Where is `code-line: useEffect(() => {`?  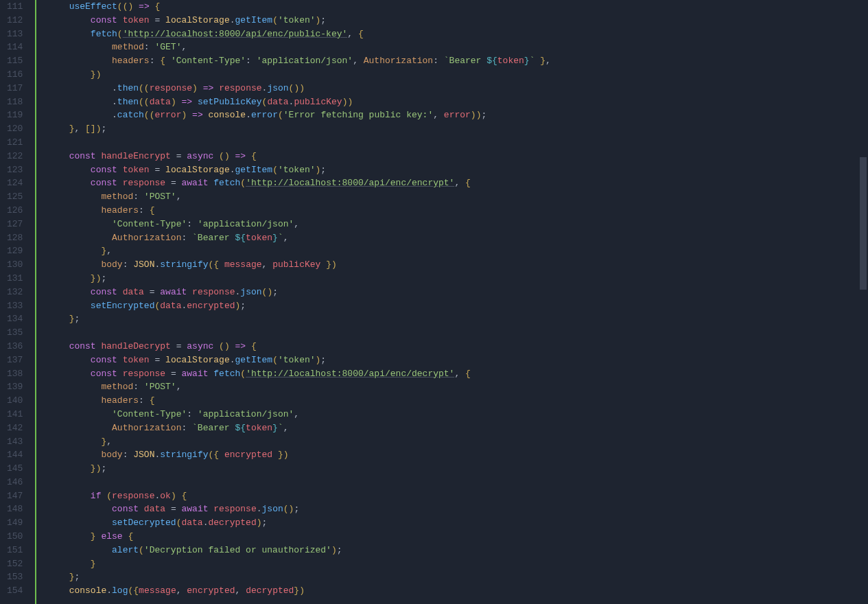
code-line: useEffect(() => { is located at coordinates (458, 7).